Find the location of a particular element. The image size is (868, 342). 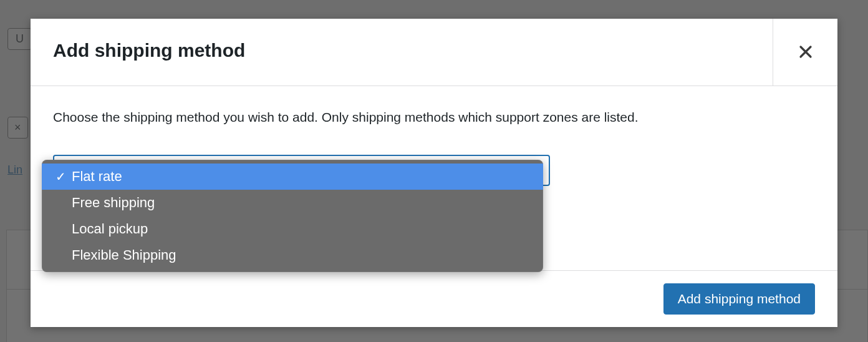

dropdown-option-label: Free shipping is located at coordinates (113, 203).